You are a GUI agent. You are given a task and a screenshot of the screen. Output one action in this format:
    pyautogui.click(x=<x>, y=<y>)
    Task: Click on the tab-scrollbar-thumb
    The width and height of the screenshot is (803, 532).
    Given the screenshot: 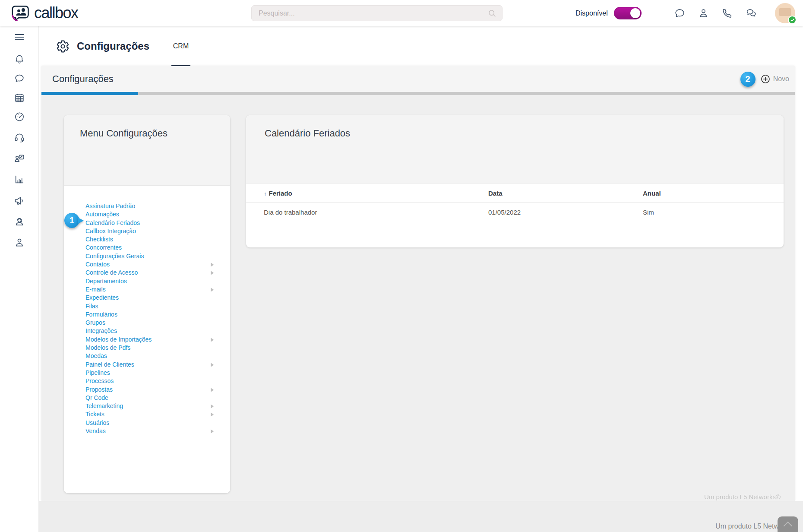 What is the action you would take?
    pyautogui.click(x=90, y=93)
    